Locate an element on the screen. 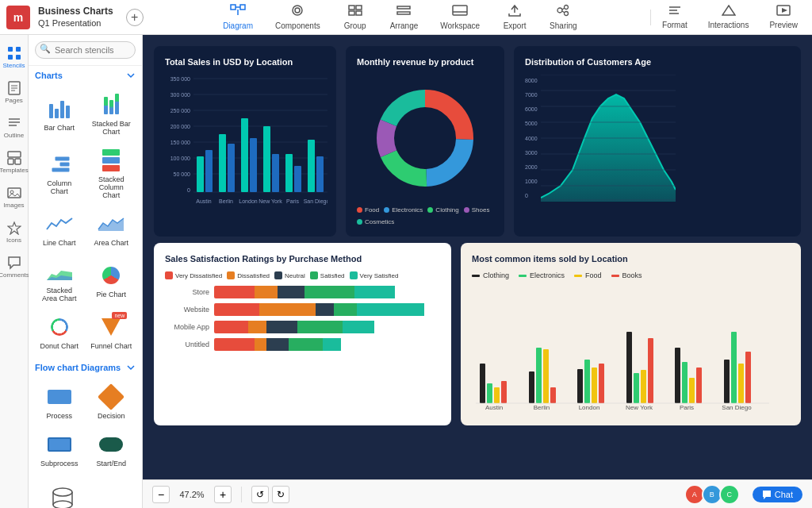 Image resolution: width=812 pixels, height=508 pixels. monthly-revenue-chart: Monthly revenue by product Food Electron… is located at coordinates (425, 141).